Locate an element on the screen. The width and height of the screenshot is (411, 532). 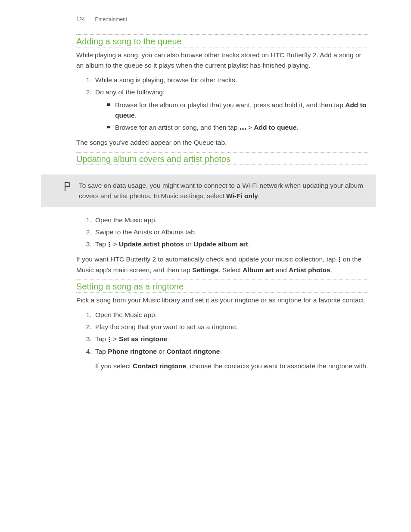
callout-text: To save on data usage, you might want to… is located at coordinates (223, 191).